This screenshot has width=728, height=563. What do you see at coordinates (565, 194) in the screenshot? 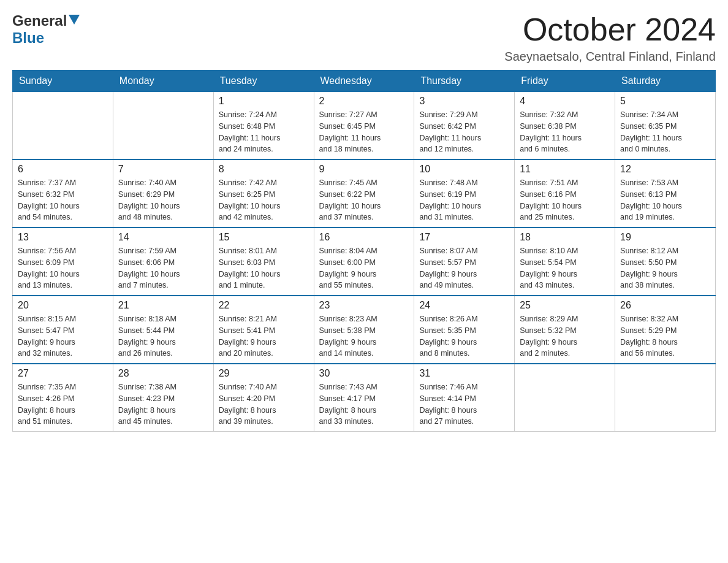
I see `calendar-cell: 11Sunrise: 7:51 AM Sunset: 6:16 PM Dayli…` at bounding box center [565, 194].